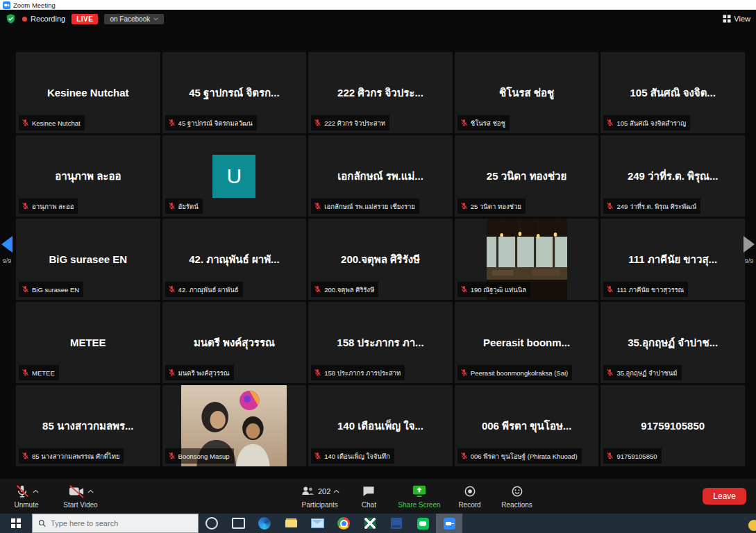  Describe the element at coordinates (51, 123) in the screenshot. I see `participant-name-tag: Kesinee Nutchat` at that location.